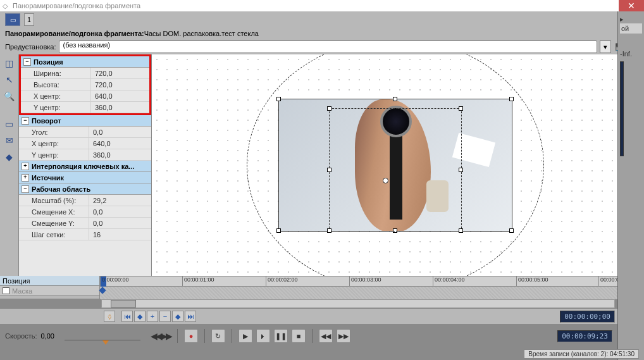  Describe the element at coordinates (61, 189) in the screenshot. I see `workarea-title: Рабочая область` at that location.